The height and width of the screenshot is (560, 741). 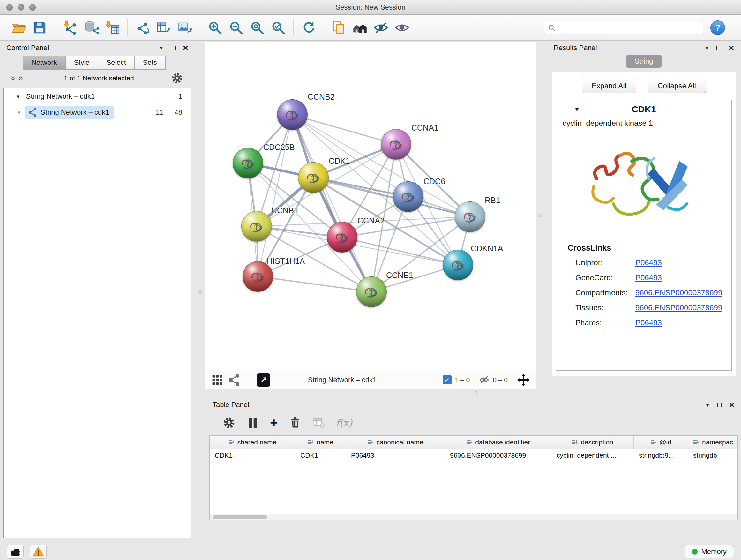 I want to click on copy-document-button, so click(x=339, y=28).